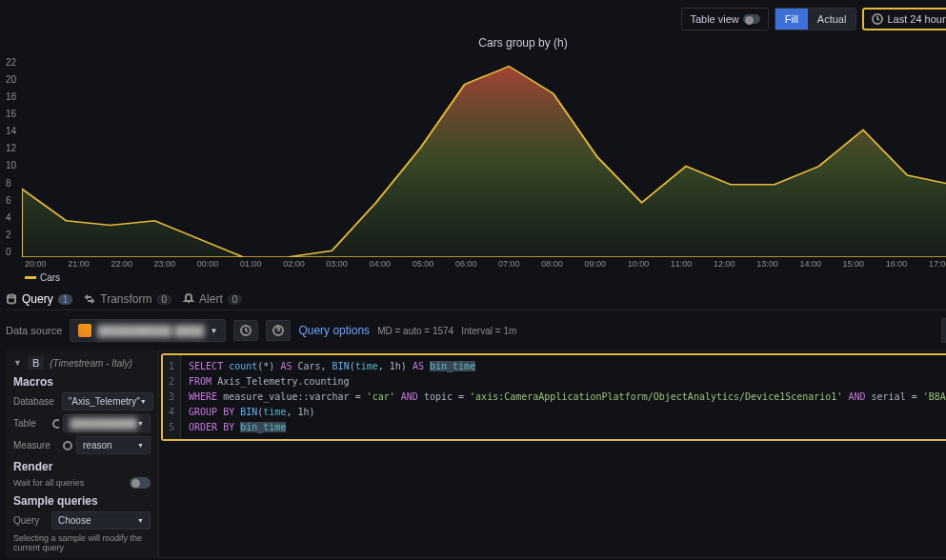 The width and height of the screenshot is (946, 560). What do you see at coordinates (246, 330) in the screenshot?
I see `history-icon` at bounding box center [246, 330].